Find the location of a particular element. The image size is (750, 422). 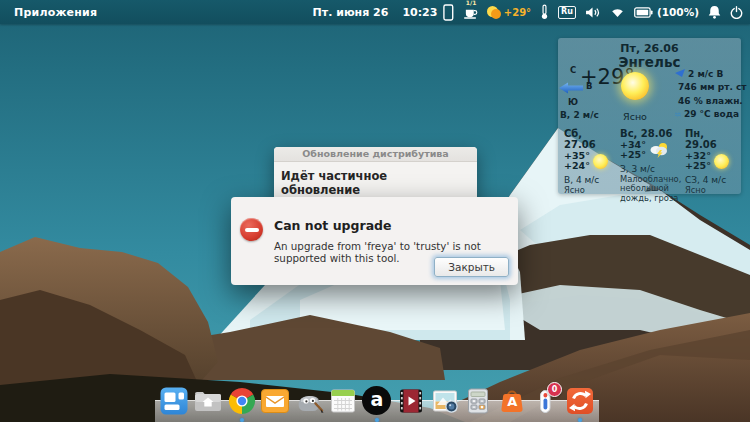

dock-icon-files is located at coordinates (208, 401).